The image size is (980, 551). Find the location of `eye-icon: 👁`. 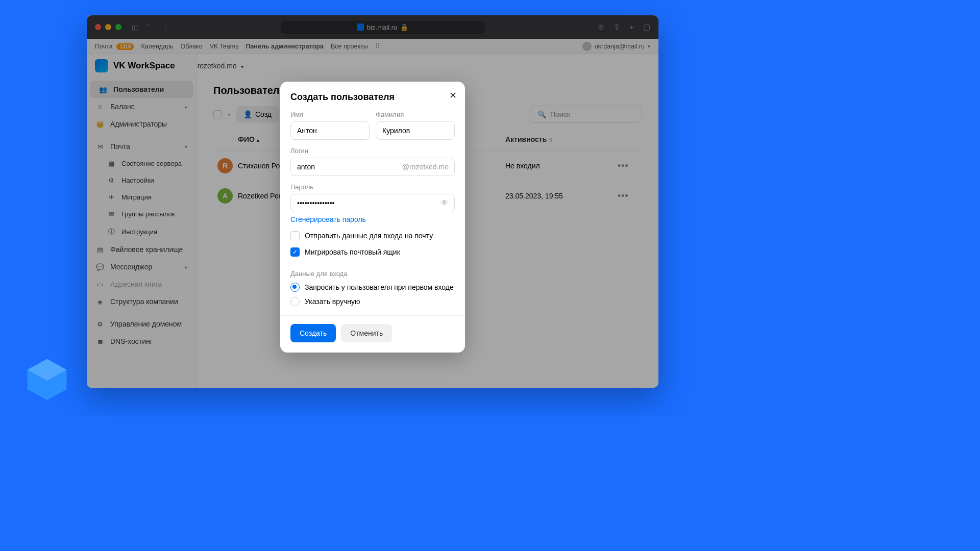

eye-icon: 👁 is located at coordinates (445, 203).